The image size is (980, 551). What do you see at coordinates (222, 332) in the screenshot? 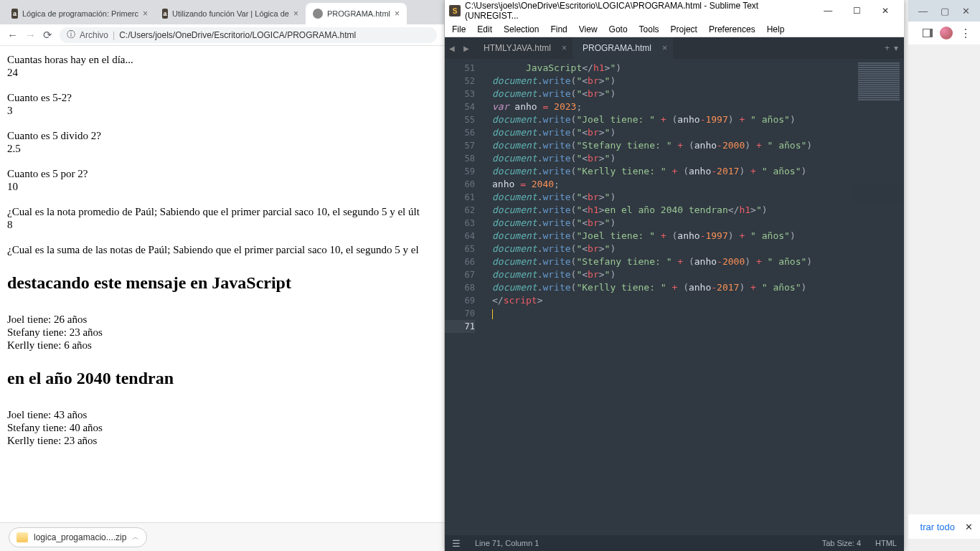
I see `page-text: Stefany tiene: 23 años` at bounding box center [222, 332].